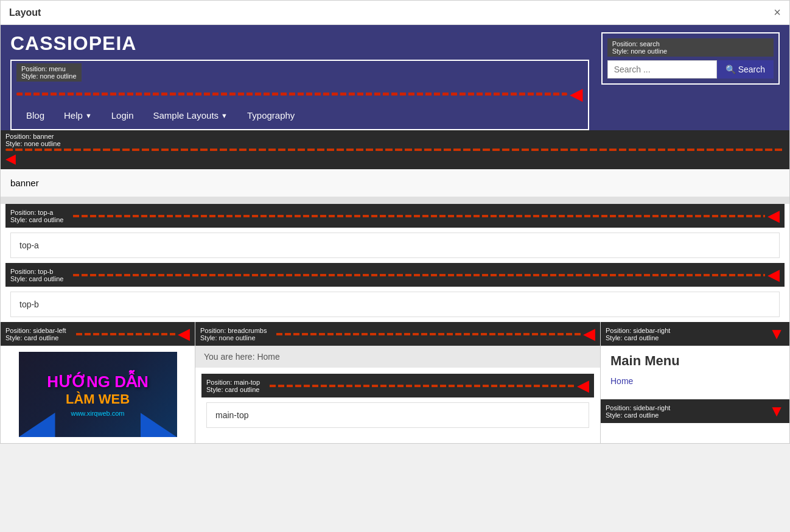  What do you see at coordinates (690, 69) in the screenshot?
I see `search-form: 🔍 Search` at bounding box center [690, 69].